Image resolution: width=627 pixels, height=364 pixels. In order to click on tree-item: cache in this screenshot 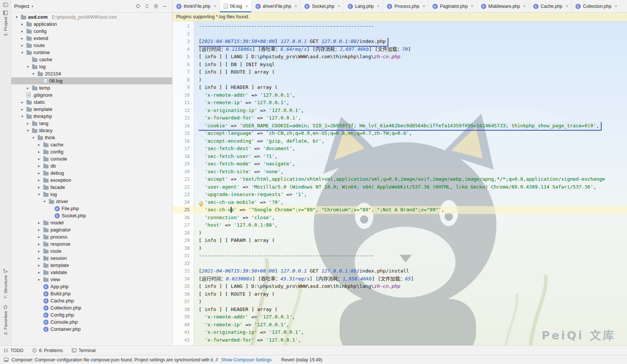, I will do `click(92, 60)`.